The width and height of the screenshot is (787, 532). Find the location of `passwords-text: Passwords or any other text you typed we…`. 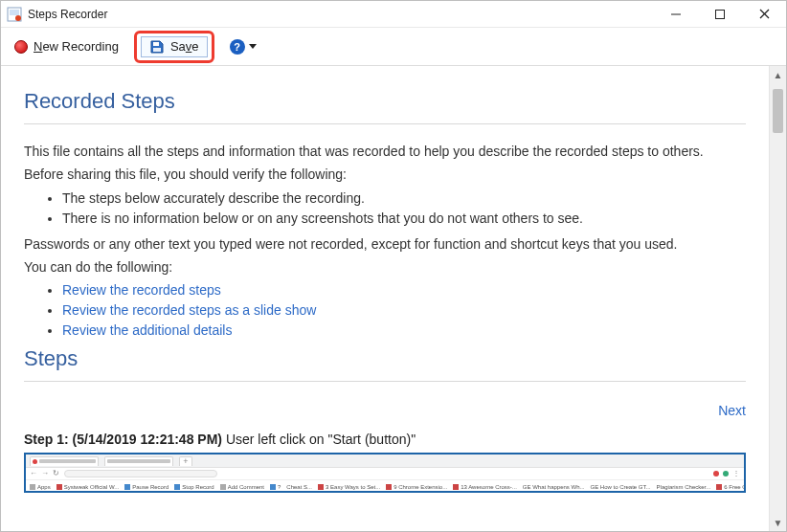

passwords-text: Passwords or any other text you typed we… is located at coordinates (385, 244).